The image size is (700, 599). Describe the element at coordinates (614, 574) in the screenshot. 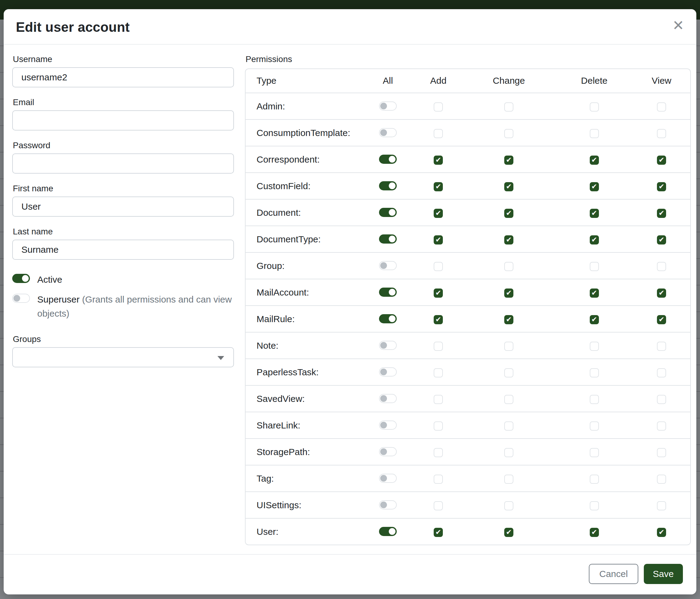

I see `cancel-button: Cancel` at that location.